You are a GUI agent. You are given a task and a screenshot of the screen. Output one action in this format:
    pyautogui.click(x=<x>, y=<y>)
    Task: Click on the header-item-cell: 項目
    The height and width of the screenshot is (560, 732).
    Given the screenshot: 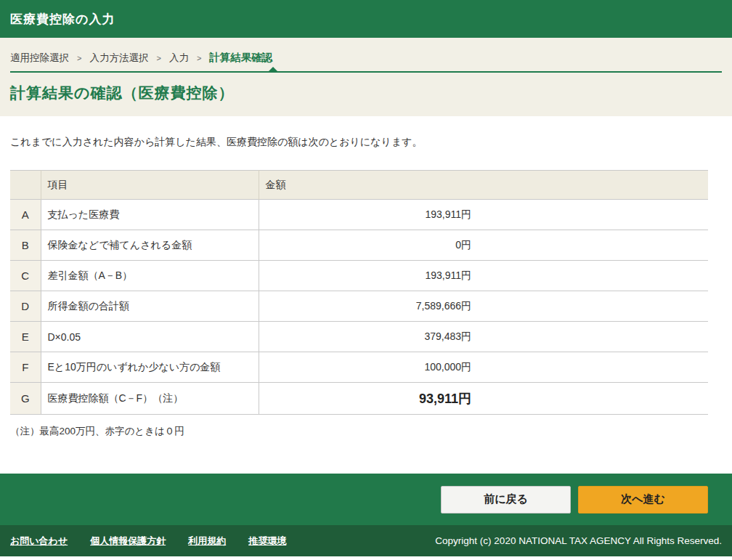 What is the action you would take?
    pyautogui.click(x=150, y=185)
    